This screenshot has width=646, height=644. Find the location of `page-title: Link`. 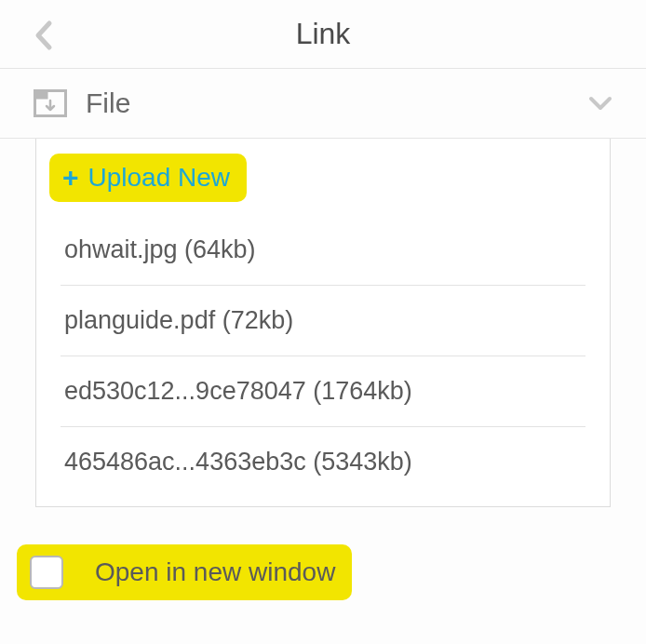

page-title: Link is located at coordinates (323, 34).